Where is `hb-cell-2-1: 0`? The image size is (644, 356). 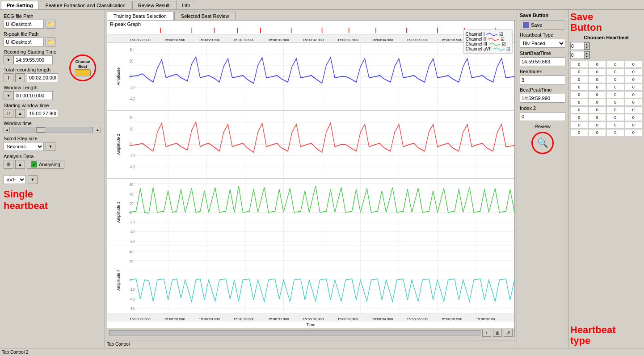 hb-cell-2-1: 0 is located at coordinates (598, 80).